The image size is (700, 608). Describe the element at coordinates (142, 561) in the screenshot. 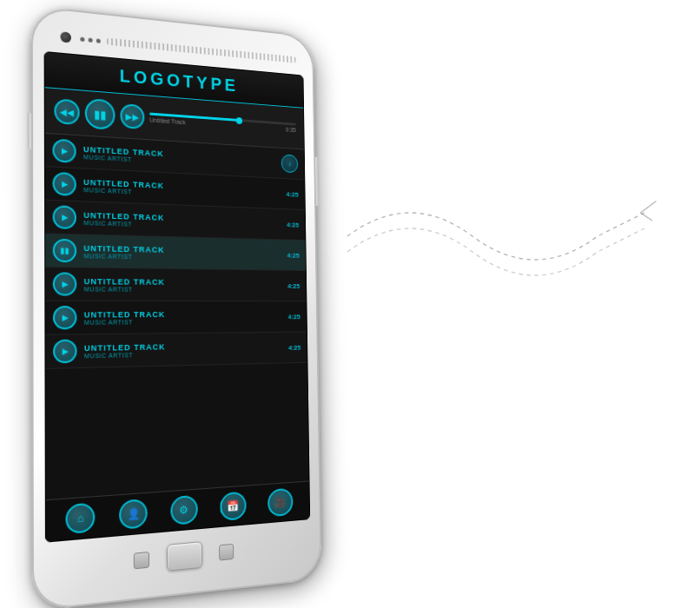

I see `back-hardware-button` at that location.